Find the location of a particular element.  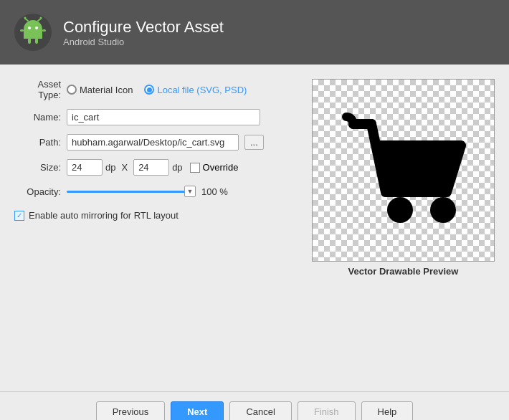

opacity-row: Opacity: ▼ 100 % is located at coordinates (156, 191).